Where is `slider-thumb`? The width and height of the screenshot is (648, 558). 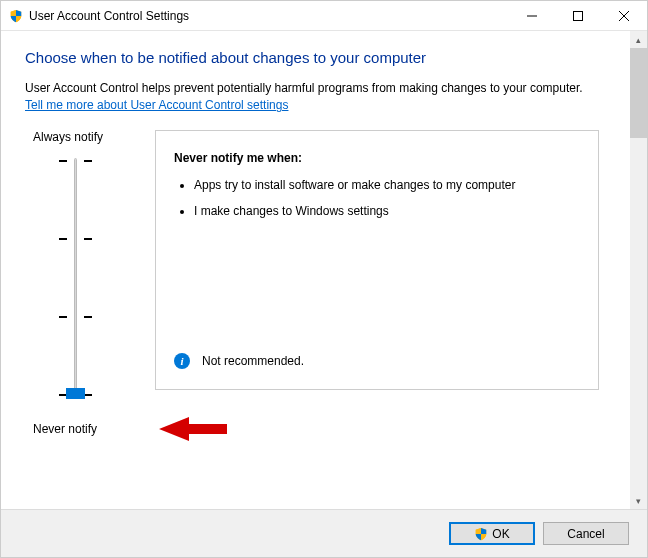
slider-thumb is located at coordinates (76, 394).